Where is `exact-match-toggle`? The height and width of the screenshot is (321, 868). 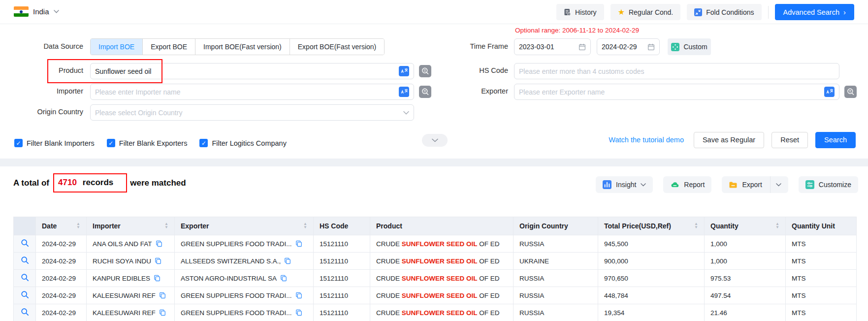 exact-match-toggle is located at coordinates (851, 92).